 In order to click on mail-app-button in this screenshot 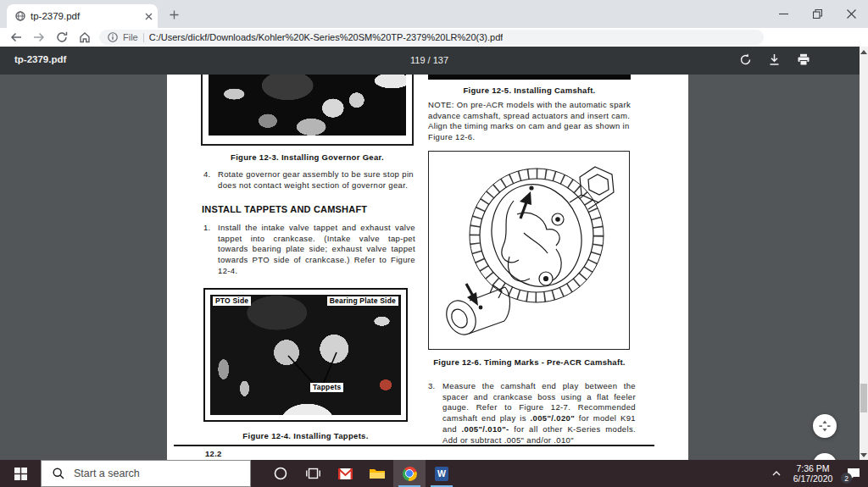, I will do `click(345, 473)`.